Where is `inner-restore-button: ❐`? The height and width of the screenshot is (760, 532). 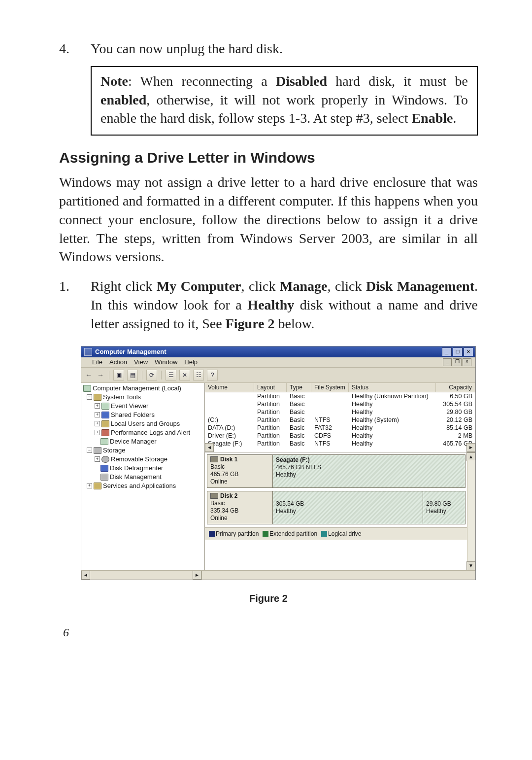
inner-restore-button: ❐ is located at coordinates (457, 362).